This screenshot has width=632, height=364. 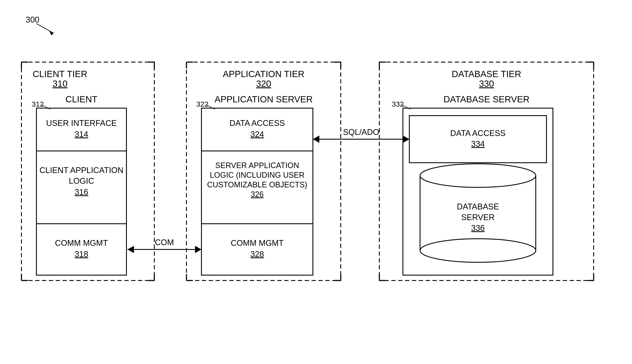 I want to click on client-ref-num: 312, so click(x=38, y=104).